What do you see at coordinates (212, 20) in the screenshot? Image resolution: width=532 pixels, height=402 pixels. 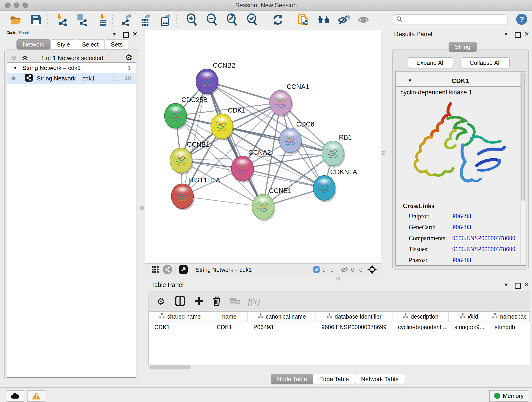 I see `zoom-out-icon` at bounding box center [212, 20].